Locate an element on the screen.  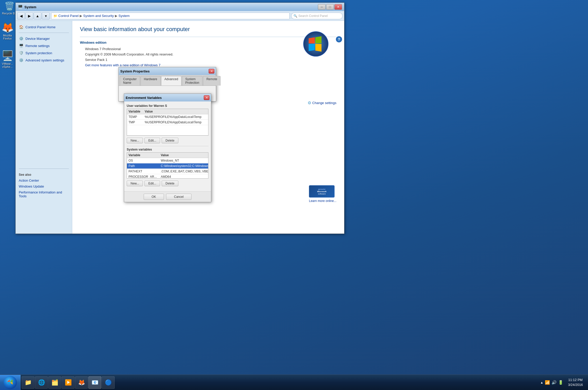
user-variables-buttons: New... Edit... Delete is located at coordinates (168, 141).